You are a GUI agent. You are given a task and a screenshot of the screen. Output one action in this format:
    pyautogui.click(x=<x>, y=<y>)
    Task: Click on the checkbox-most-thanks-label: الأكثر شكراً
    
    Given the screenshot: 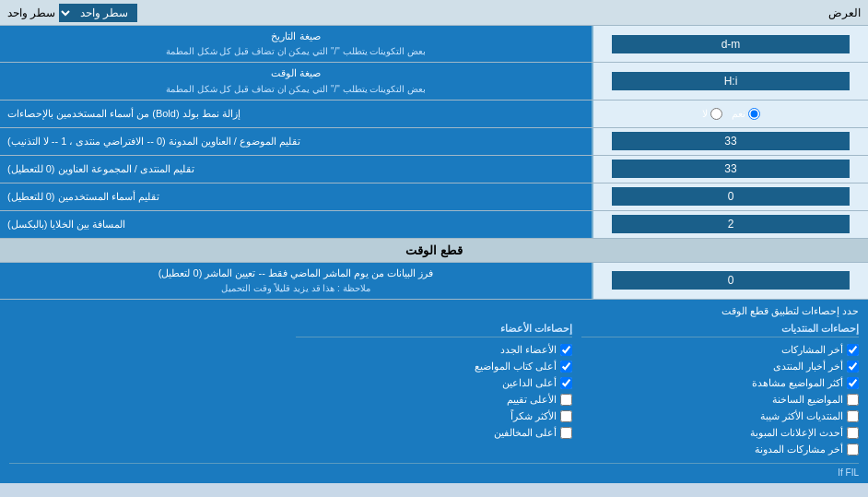 What is the action you would take?
    pyautogui.click(x=534, y=417)
    